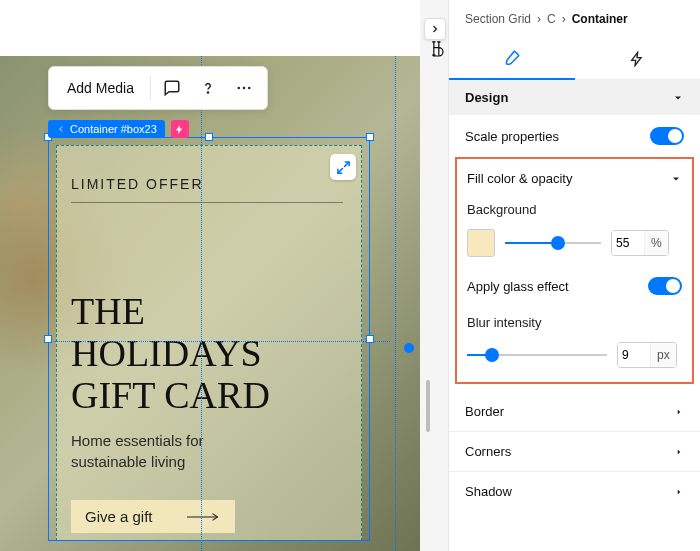 This screenshot has height=551, width=700. Describe the element at coordinates (574, 243) in the screenshot. I see `background-controls: %` at that location.